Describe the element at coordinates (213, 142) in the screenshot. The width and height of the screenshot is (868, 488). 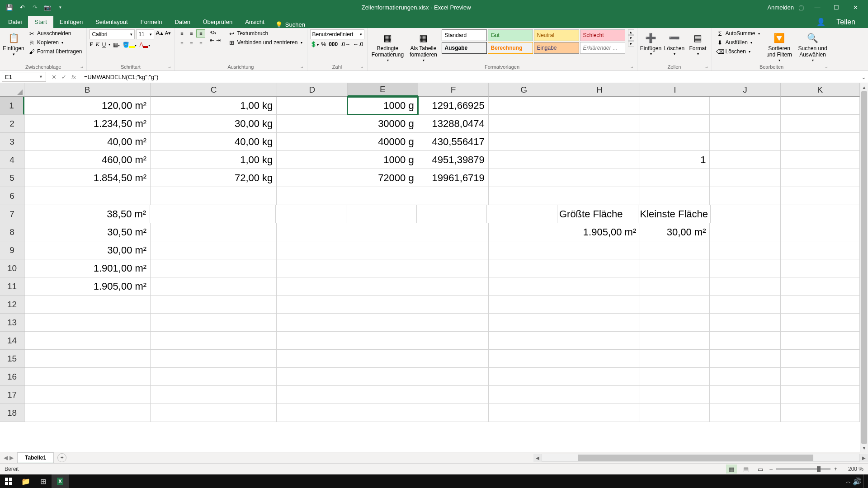
I see `cell-C3: 40,00 kg` at that location.